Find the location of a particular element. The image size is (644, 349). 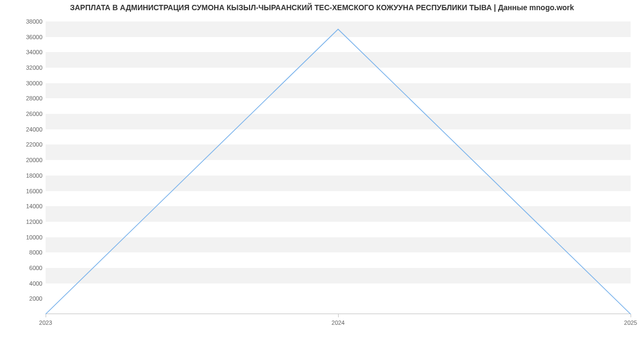

x-tick-label: 2023 is located at coordinates (46, 323).